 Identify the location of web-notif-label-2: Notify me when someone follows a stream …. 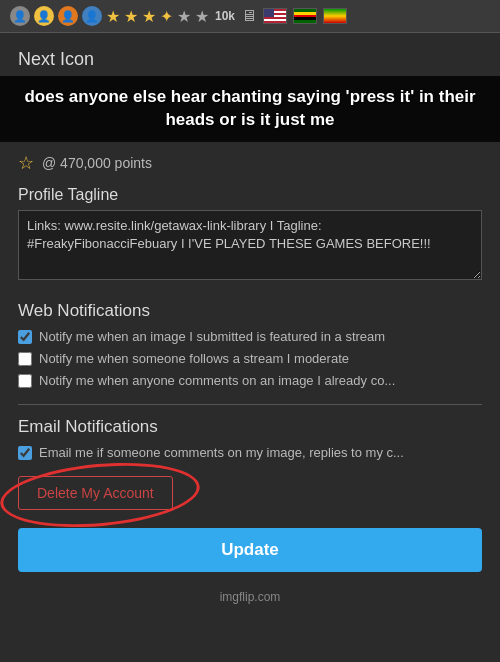
(194, 358).